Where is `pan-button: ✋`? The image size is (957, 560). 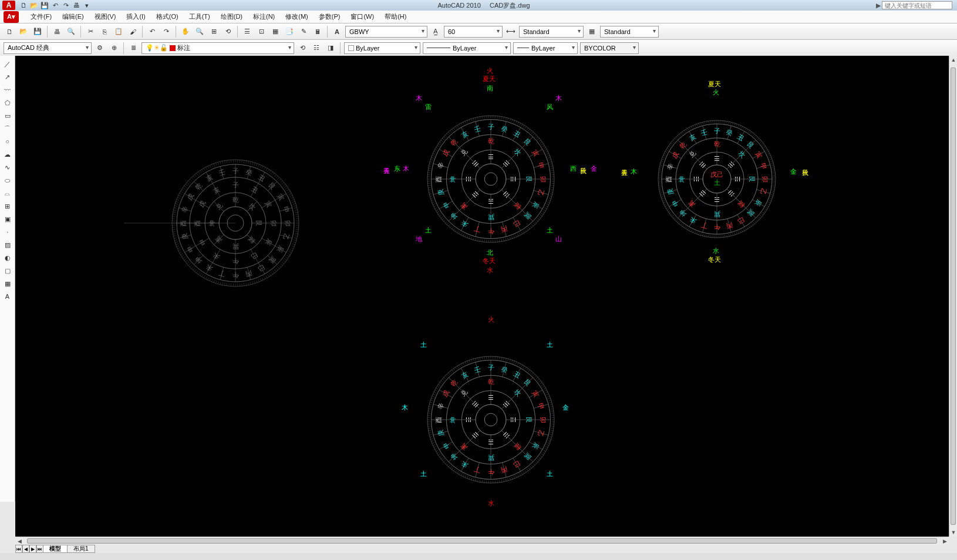
pan-button: ✋ is located at coordinates (186, 32).